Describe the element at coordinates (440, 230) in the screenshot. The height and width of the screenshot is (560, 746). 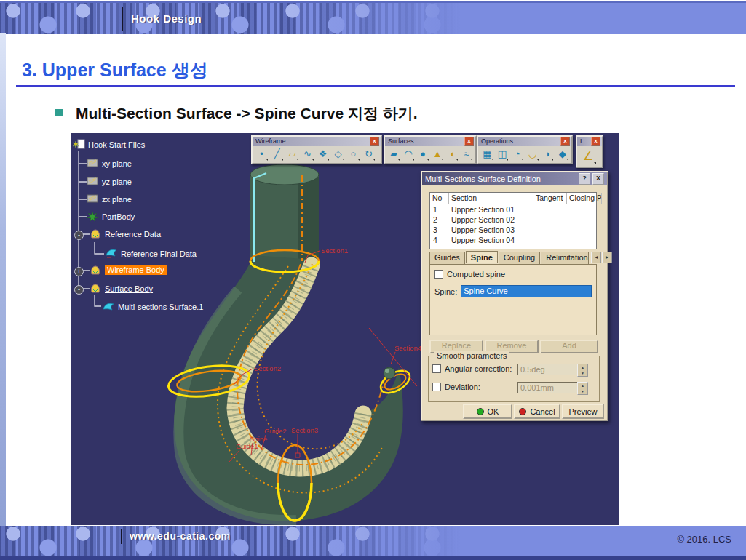
I see `row-no: 3` at that location.